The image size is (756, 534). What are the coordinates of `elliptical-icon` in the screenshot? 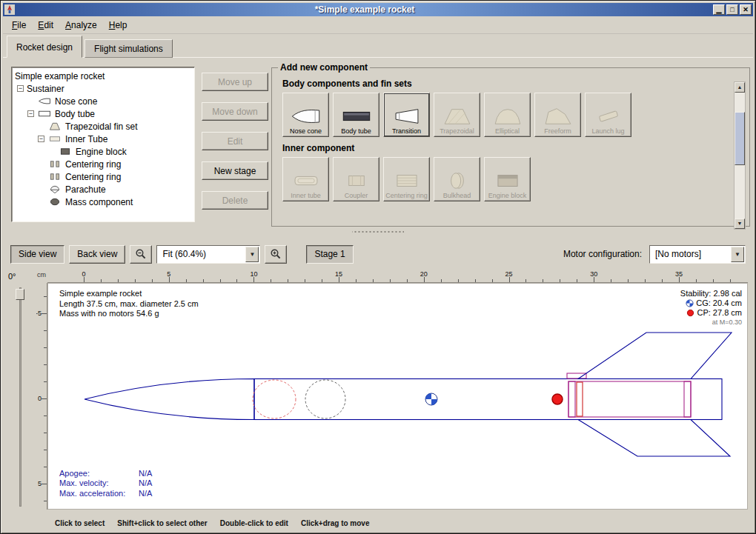 It's located at (508, 116).